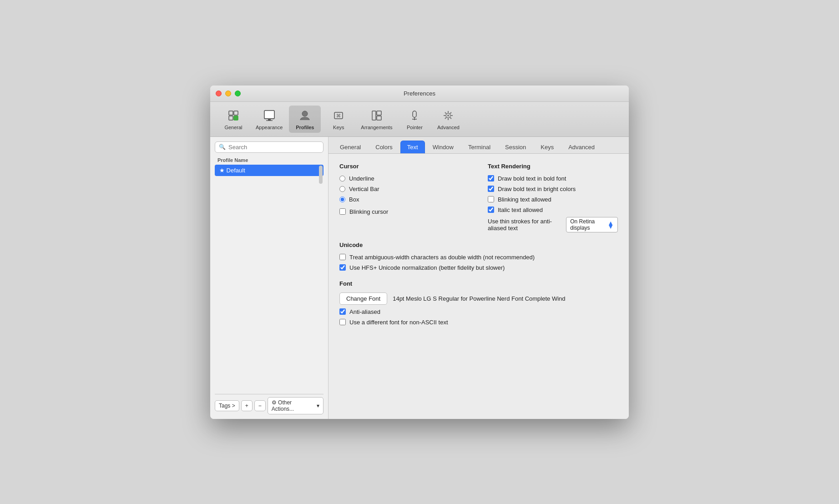 The height and width of the screenshot is (504, 839). What do you see at coordinates (521, 210) in the screenshot?
I see `italic-text-label: Italic text allowed` at bounding box center [521, 210].